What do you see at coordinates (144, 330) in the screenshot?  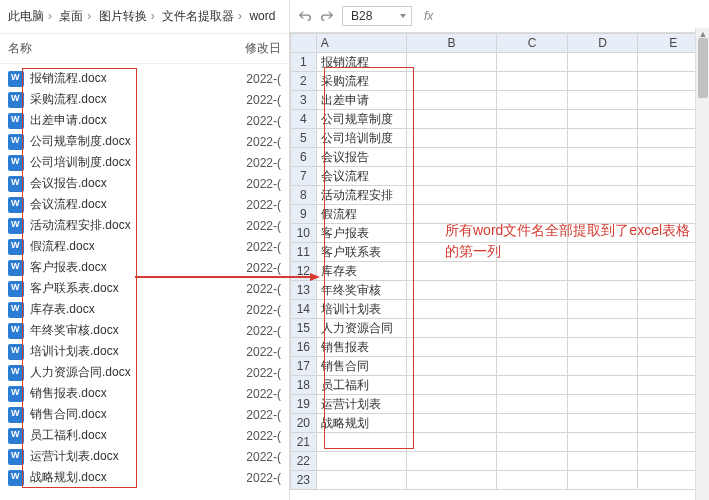 I see `file-row: 年终奖审核.docx2022-(` at bounding box center [144, 330].